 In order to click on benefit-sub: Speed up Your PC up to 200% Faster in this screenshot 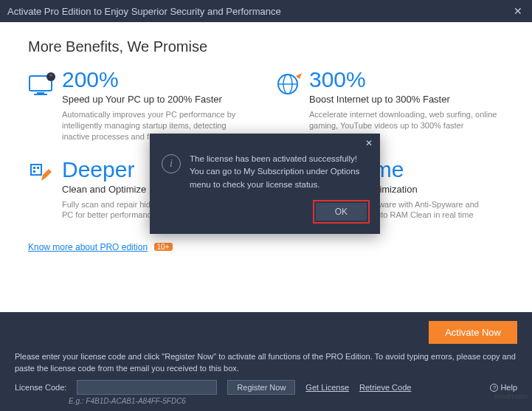, I will do `click(158, 99)`.